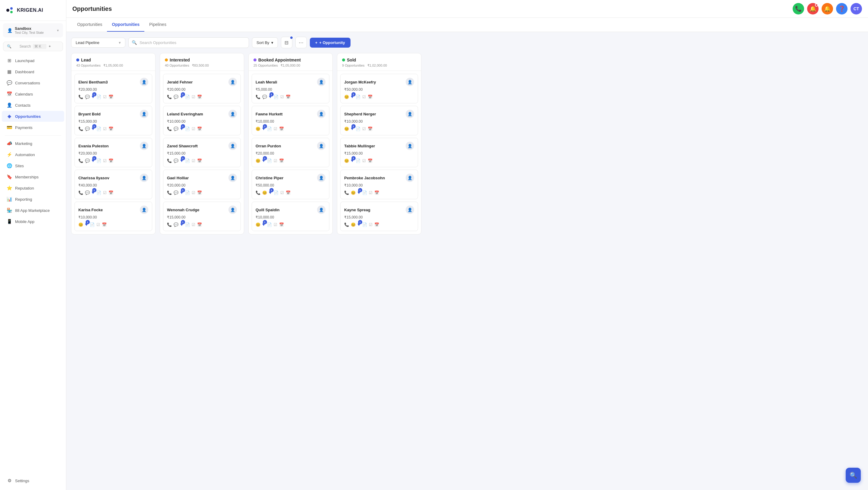 The image size is (868, 490). I want to click on notification-dot, so click(817, 5).